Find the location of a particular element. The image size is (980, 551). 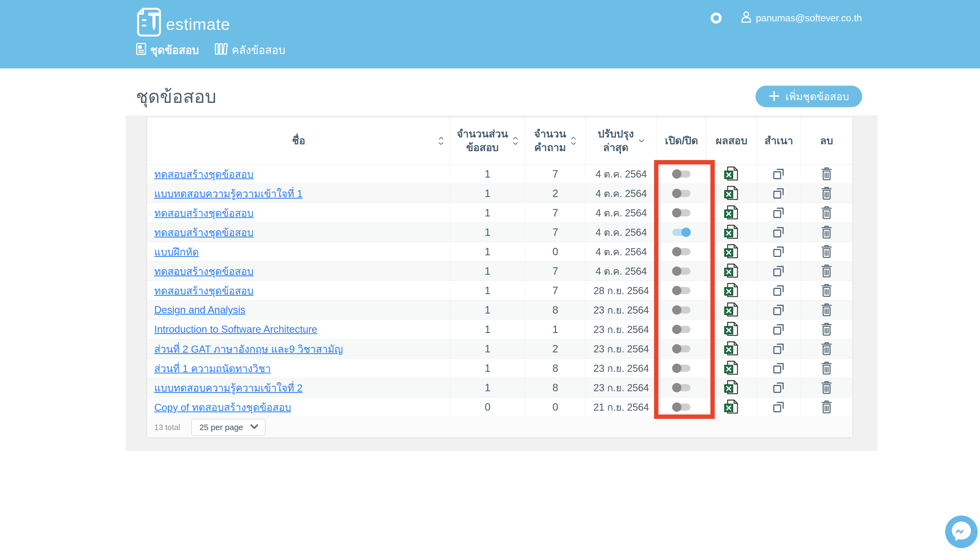

sort-desc-icon is located at coordinates (641, 141).